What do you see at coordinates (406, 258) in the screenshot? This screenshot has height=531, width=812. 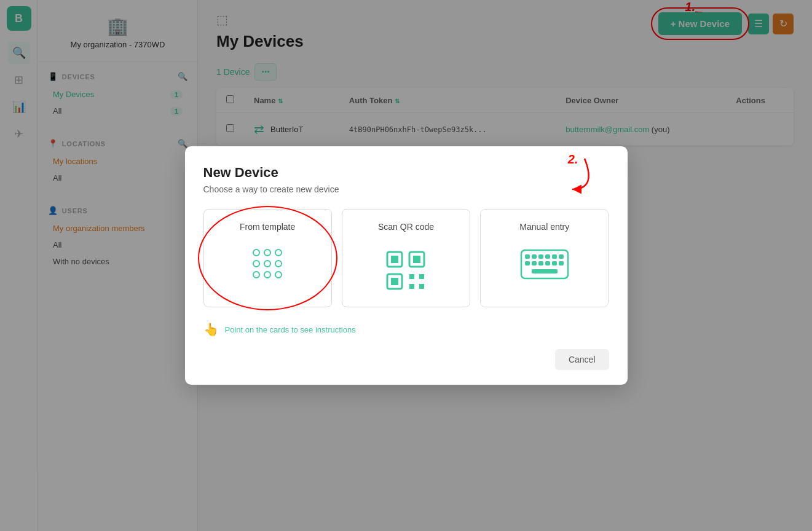 I see `modal-cards: From template Scan QR code` at bounding box center [406, 258].